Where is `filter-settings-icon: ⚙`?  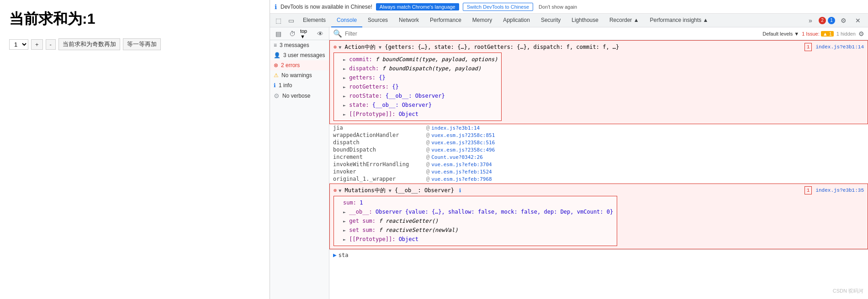
filter-settings-icon: ⚙ is located at coordinates (862, 34).